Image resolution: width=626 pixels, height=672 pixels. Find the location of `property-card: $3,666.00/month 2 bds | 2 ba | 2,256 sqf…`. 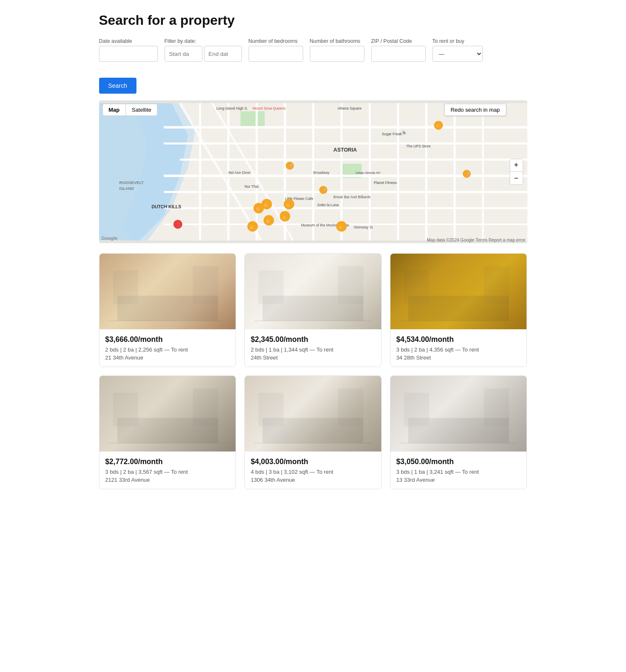

property-card: $3,666.00/month 2 bds | 2 ba | 2,256 sqf… is located at coordinates (168, 310).